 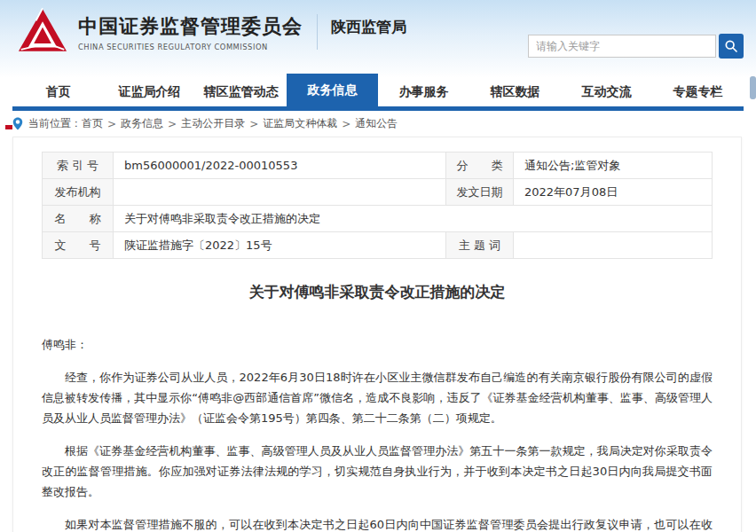 I want to click on breadcrumb-home: 首页, so click(x=92, y=124).